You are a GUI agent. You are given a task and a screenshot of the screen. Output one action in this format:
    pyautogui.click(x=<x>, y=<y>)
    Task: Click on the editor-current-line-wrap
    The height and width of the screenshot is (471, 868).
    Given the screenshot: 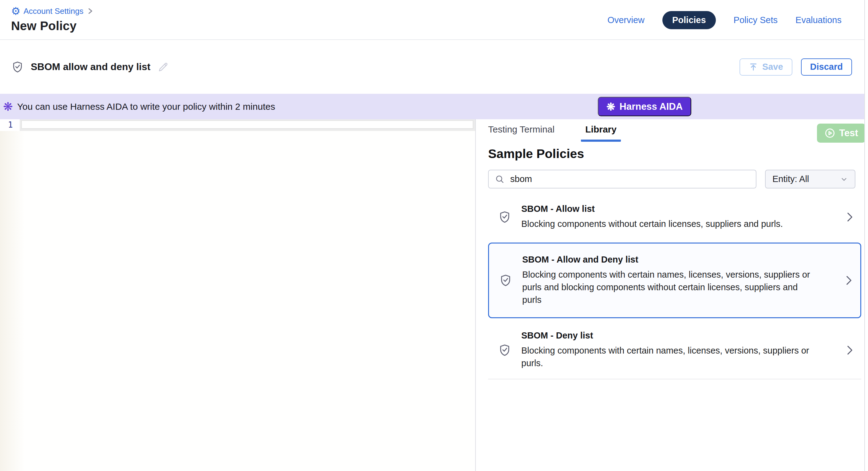 What is the action you would take?
    pyautogui.click(x=247, y=125)
    